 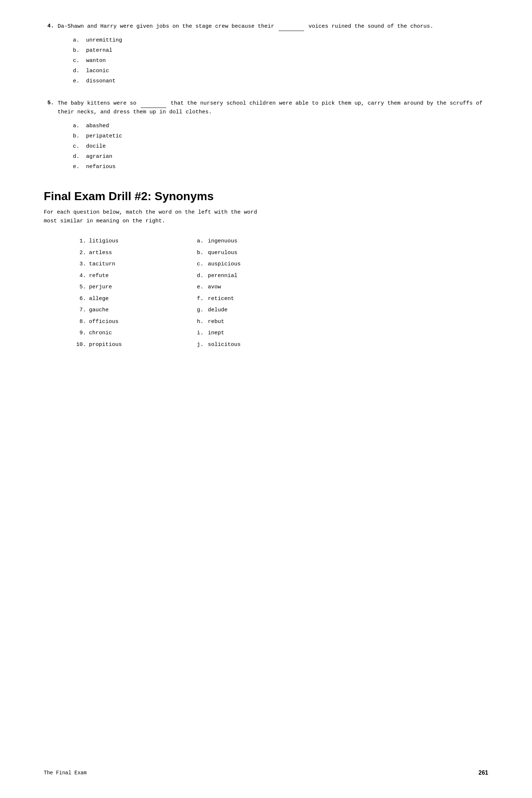 What do you see at coordinates (266, 773) in the screenshot?
I see `page-footer: The Final Exam 261` at bounding box center [266, 773].